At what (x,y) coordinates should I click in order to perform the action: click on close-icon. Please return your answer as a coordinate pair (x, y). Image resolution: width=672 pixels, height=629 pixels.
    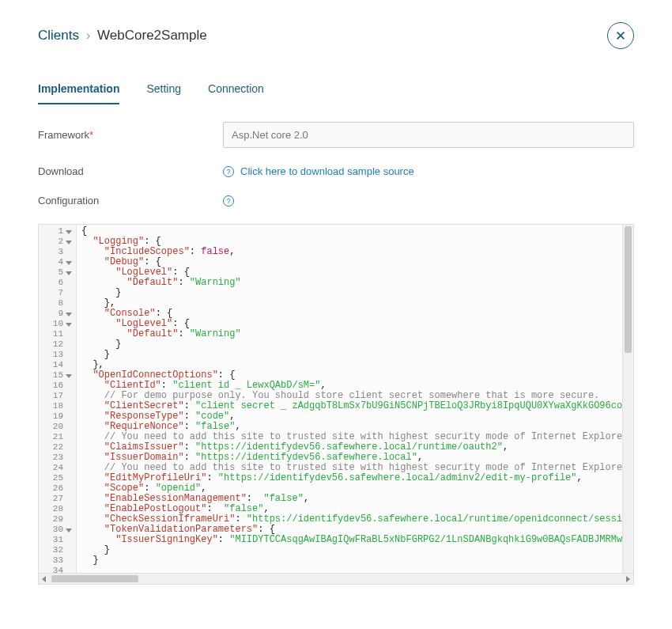
    Looking at the image, I should click on (621, 36).